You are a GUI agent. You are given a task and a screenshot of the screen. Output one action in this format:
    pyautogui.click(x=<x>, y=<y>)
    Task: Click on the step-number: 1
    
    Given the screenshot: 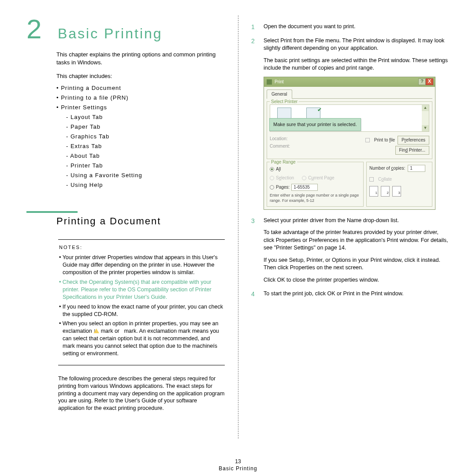 What is the action you would take?
    pyautogui.click(x=254, y=29)
    